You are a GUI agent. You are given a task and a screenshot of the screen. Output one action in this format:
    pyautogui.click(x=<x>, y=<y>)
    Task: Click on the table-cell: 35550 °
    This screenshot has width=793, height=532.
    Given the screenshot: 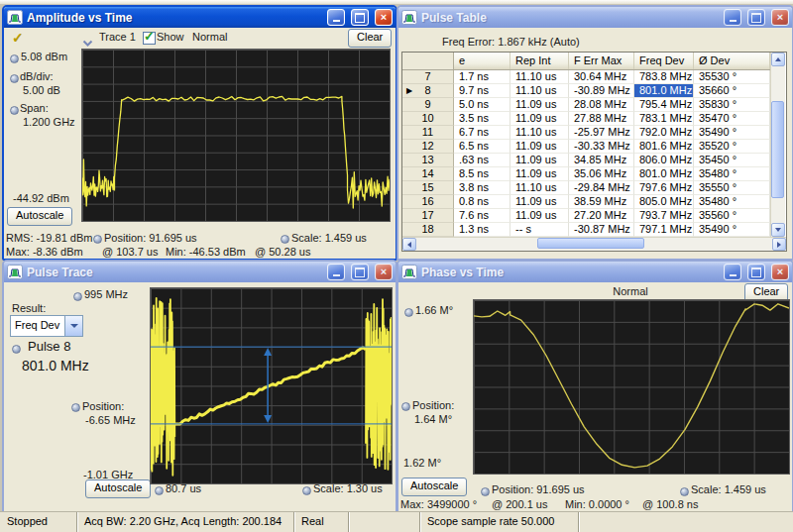 What is the action you would take?
    pyautogui.click(x=732, y=188)
    